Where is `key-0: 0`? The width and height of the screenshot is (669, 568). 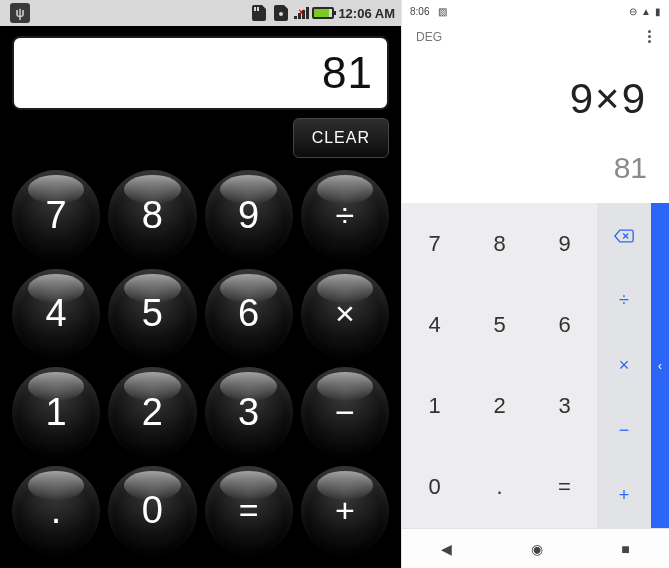 key-0: 0 is located at coordinates (152, 512).